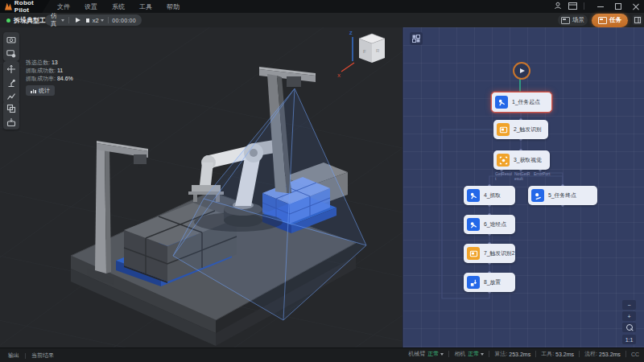 This screenshot has width=644, height=362. What do you see at coordinates (426, 354) in the screenshot?
I see `status-robot-arm: 机械臂 正常` at bounding box center [426, 354].